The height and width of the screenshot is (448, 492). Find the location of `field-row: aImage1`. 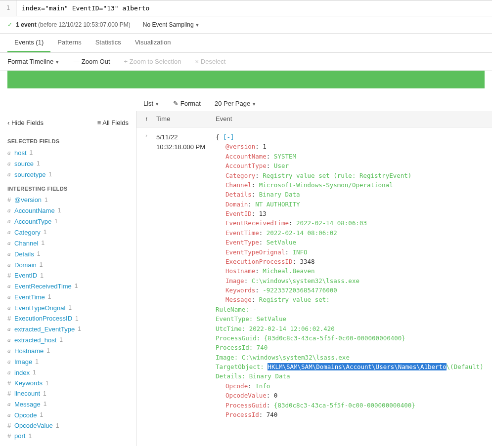

field-row: aImage1 is located at coordinates (68, 362).